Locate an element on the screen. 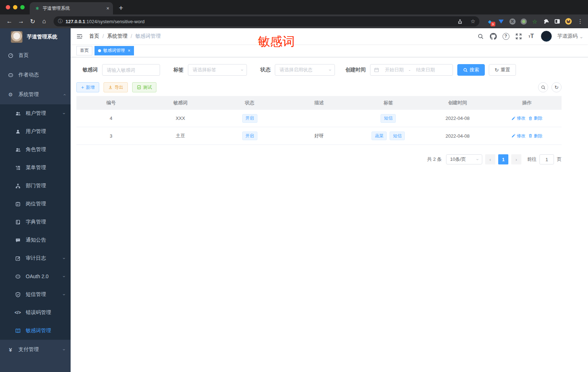  tag-select: 请选择标签 › is located at coordinates (217, 70).